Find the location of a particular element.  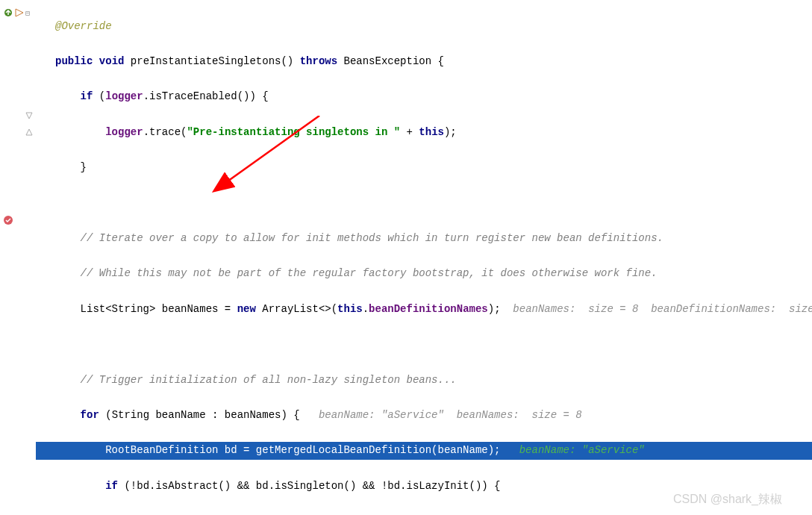

exception-type: BeansException { is located at coordinates (391, 61).